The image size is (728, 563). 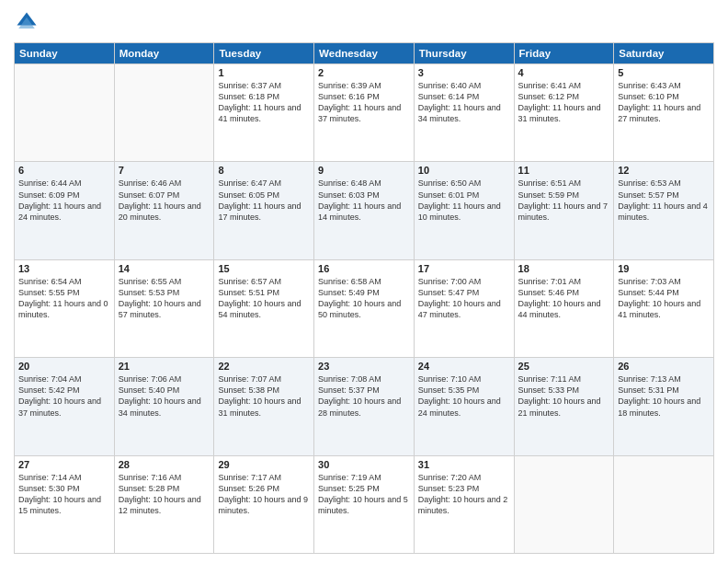 What do you see at coordinates (265, 407) in the screenshot?
I see `calendar-cell: 22Sunrise: 7:07 AM Sunset: 5:38 PM Dayli…` at bounding box center [265, 407].